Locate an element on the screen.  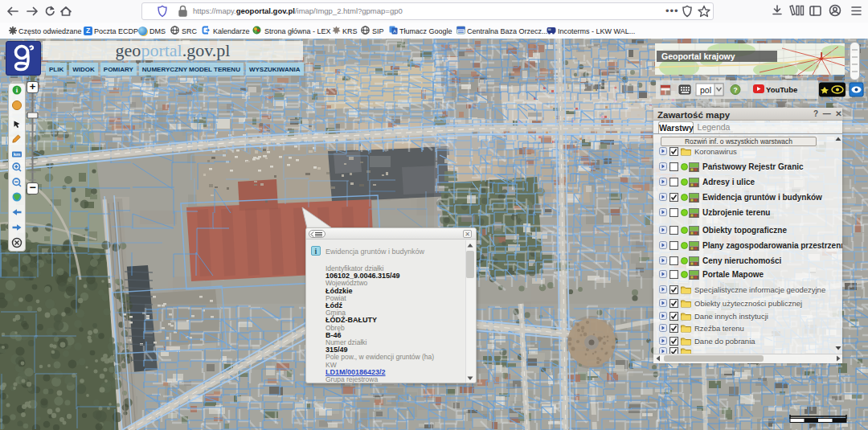
svg-text: A is located at coordinates (395, 31).